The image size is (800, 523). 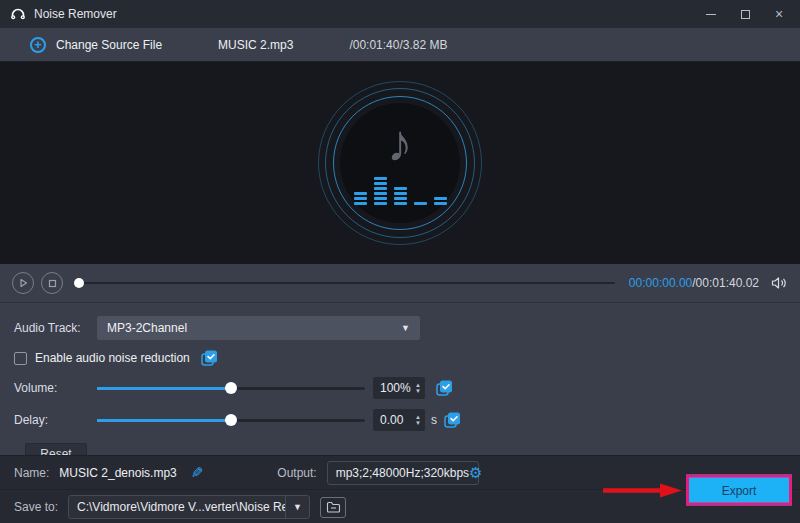 What do you see at coordinates (400, 143) in the screenshot?
I see `music-note-icon: ♪` at bounding box center [400, 143].